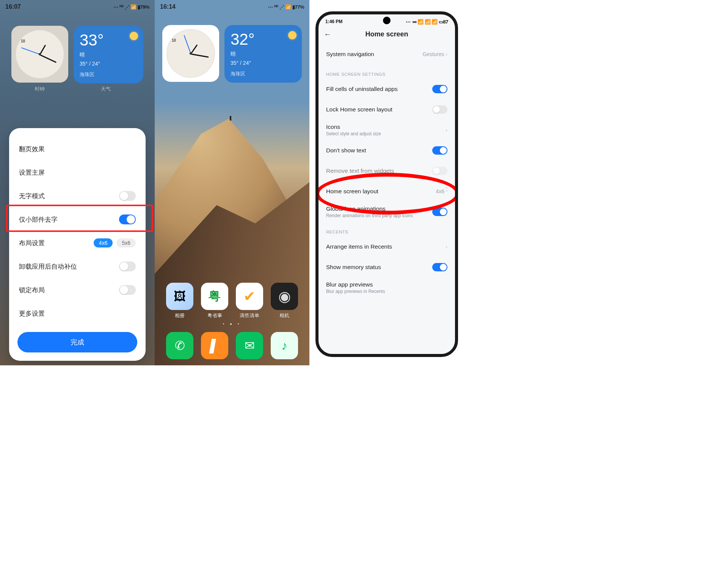  What do you see at coordinates (249, 346) in the screenshot?
I see `dock-wechat-icon` at bounding box center [249, 346].